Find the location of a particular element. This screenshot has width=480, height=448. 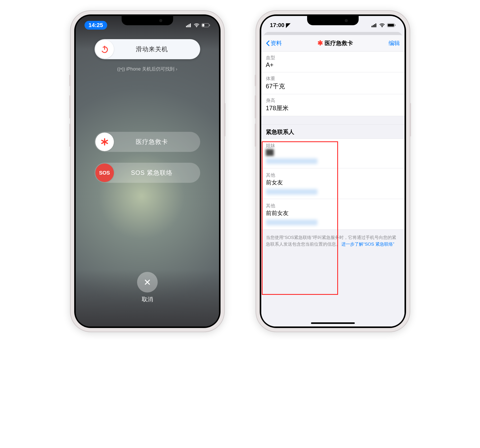

cell-height: 身高 178厘米 is located at coordinates (333, 105).